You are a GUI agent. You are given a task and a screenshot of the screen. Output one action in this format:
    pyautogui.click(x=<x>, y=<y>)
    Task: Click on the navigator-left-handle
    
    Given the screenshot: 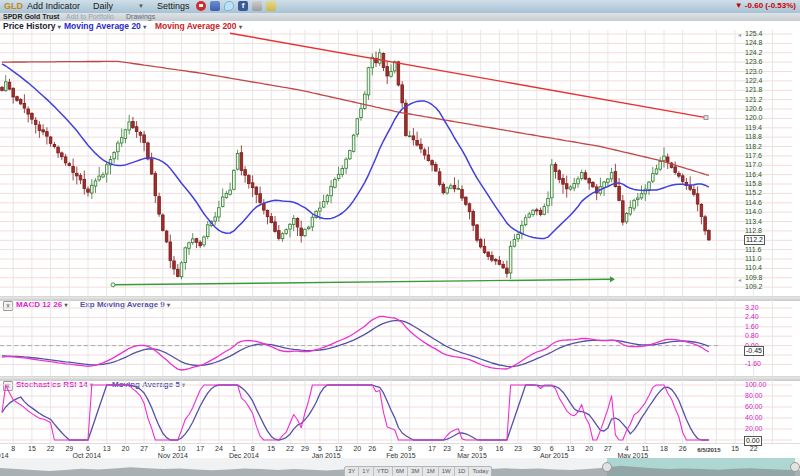 What is the action you would take?
    pyautogui.click(x=608, y=468)
    